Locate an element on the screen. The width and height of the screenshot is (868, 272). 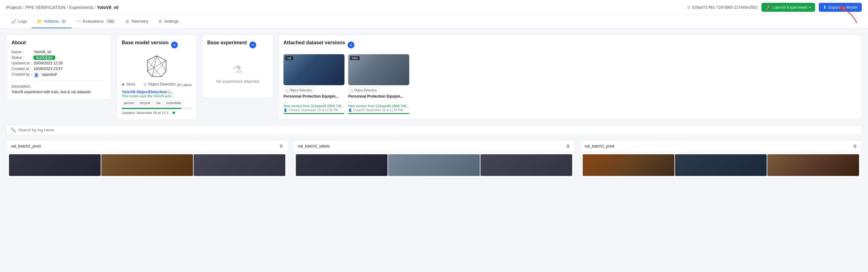
dataset-train-created: 👤 Created: September 19 at 11:55 PM is located at coordinates (379, 110).